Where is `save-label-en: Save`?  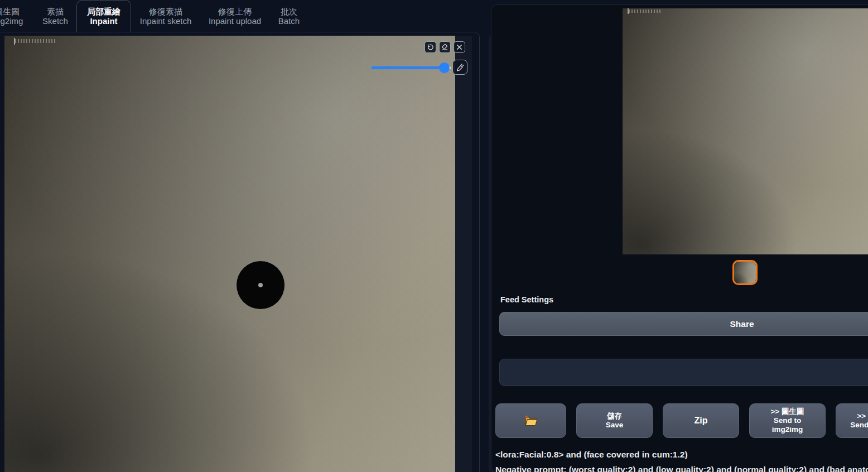
save-label-en: Save is located at coordinates (615, 425).